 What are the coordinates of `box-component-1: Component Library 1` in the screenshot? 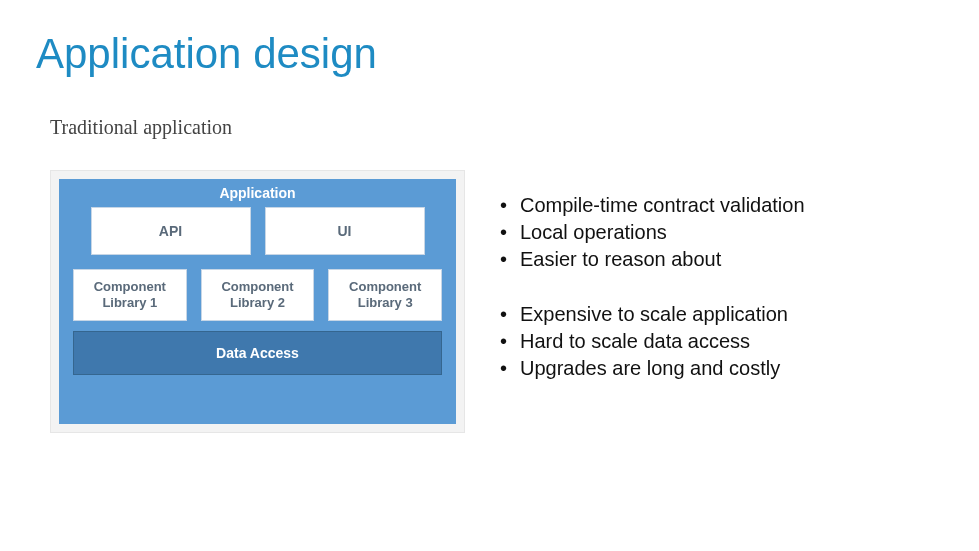 It's located at (130, 295).